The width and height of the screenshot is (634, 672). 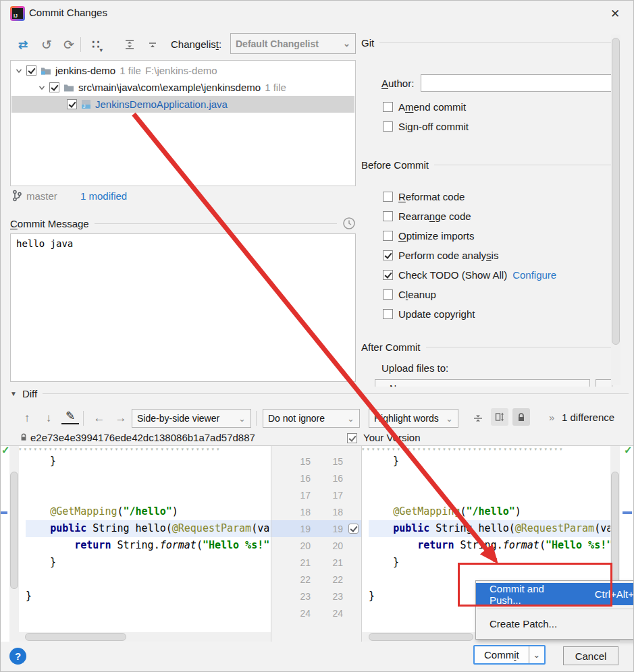 What do you see at coordinates (319, 394) in the screenshot?
I see `diff-section-header: ▼ Diff` at bounding box center [319, 394].